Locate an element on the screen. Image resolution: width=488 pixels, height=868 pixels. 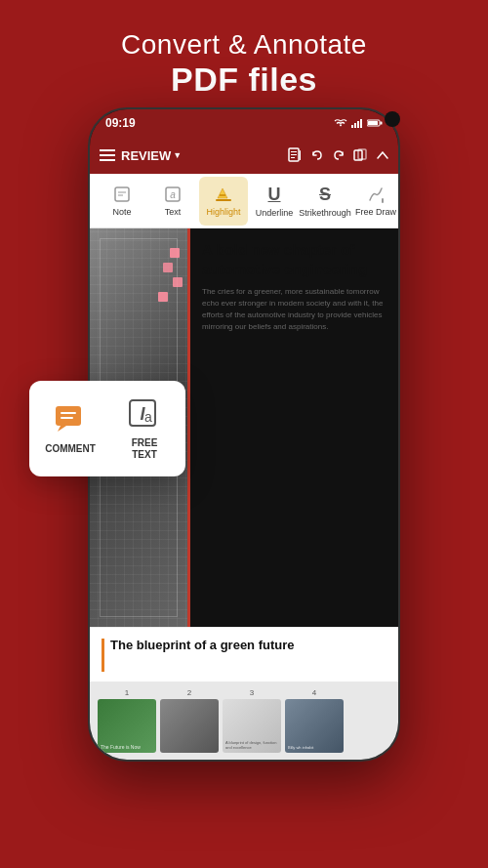
annotation-highlight: Highlight is located at coordinates (224, 201).